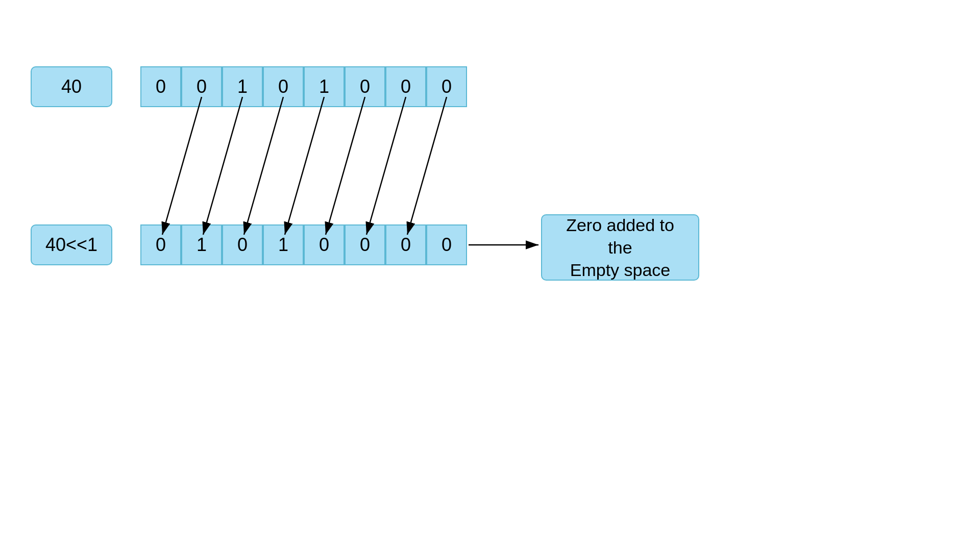  What do you see at coordinates (324, 87) in the screenshot?
I see `top-bit-4: 1` at bounding box center [324, 87].